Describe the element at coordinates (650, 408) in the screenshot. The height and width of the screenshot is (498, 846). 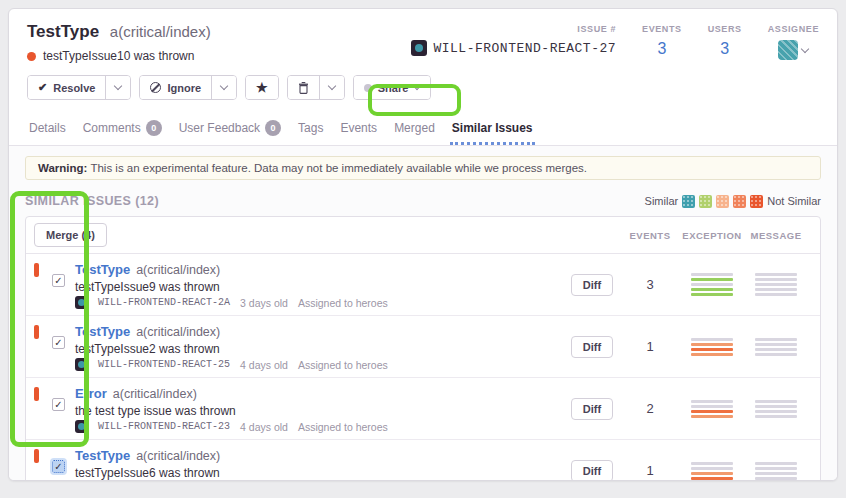
I see `events-cell: 2` at that location.